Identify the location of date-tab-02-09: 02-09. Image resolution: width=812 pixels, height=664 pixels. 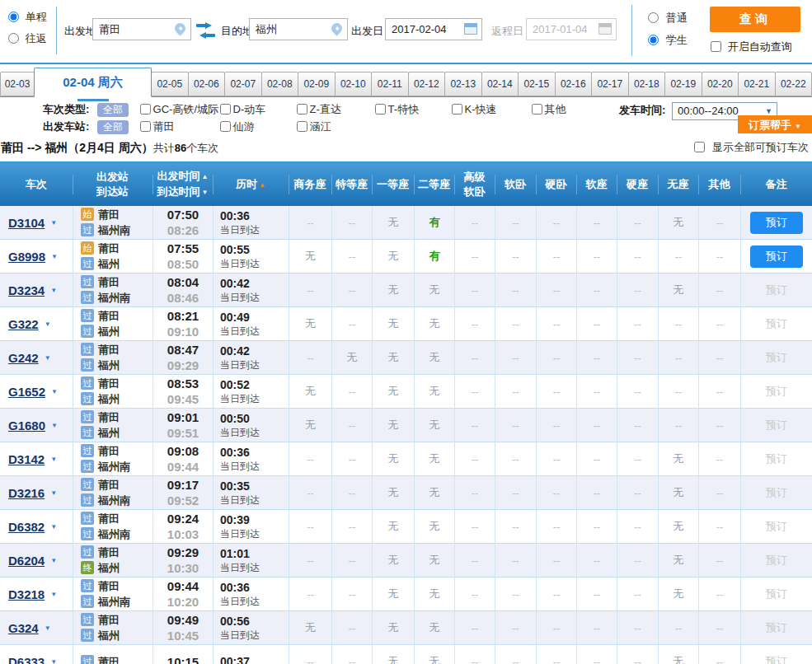
(317, 84).